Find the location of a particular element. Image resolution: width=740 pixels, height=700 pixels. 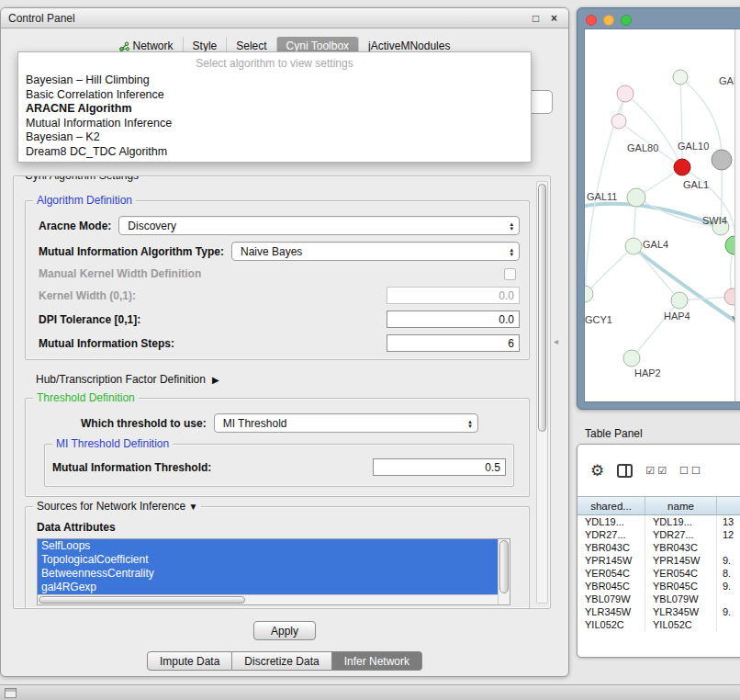

window-traffic-lights is located at coordinates (609, 20).